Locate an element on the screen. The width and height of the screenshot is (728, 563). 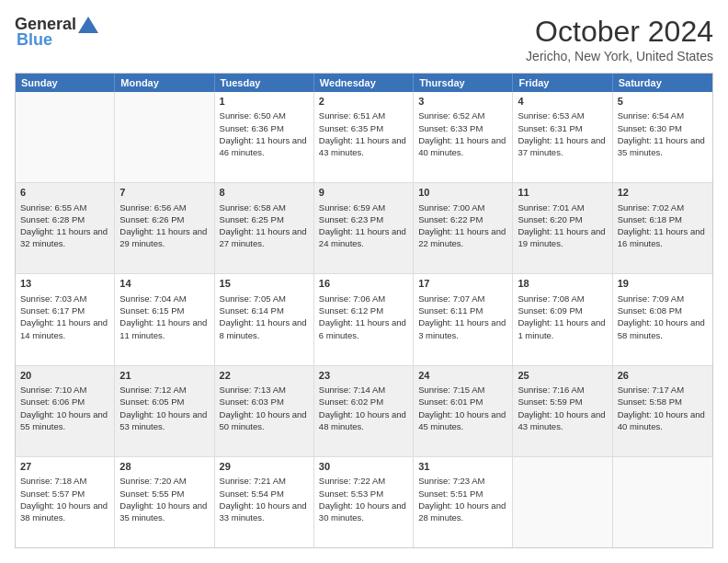
month-title: October 2024 is located at coordinates (620, 31).